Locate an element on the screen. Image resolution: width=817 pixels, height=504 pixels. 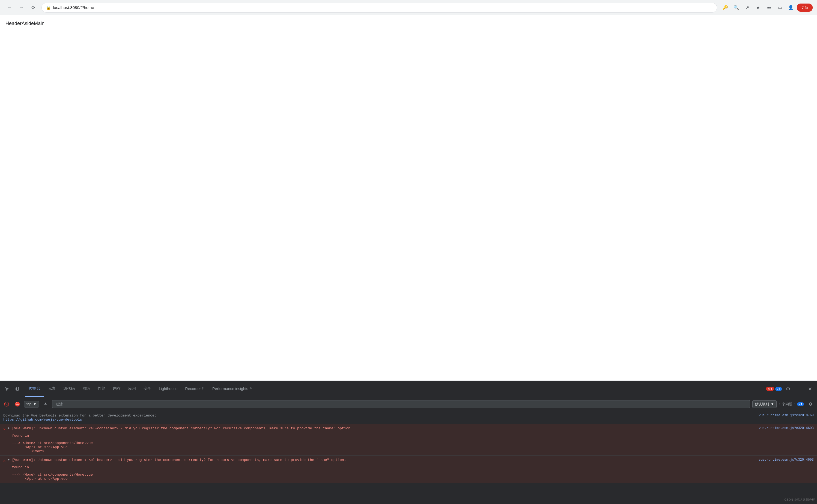
clear-console-icon: 🚫 is located at coordinates (7, 404).